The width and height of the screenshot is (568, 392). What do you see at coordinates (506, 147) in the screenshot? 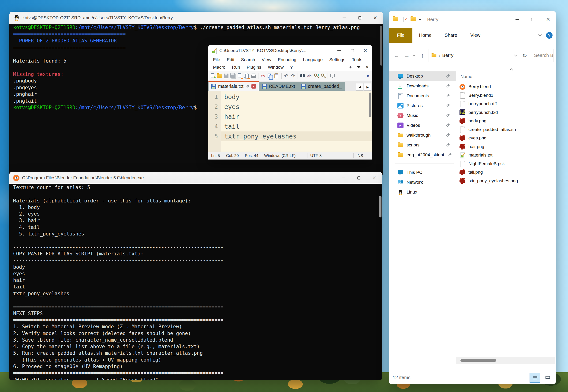
I see `file-row: hair.png` at bounding box center [506, 147].